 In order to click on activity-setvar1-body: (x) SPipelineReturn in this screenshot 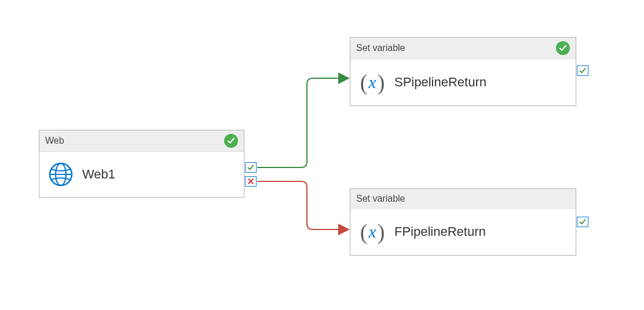, I will do `click(463, 82)`.